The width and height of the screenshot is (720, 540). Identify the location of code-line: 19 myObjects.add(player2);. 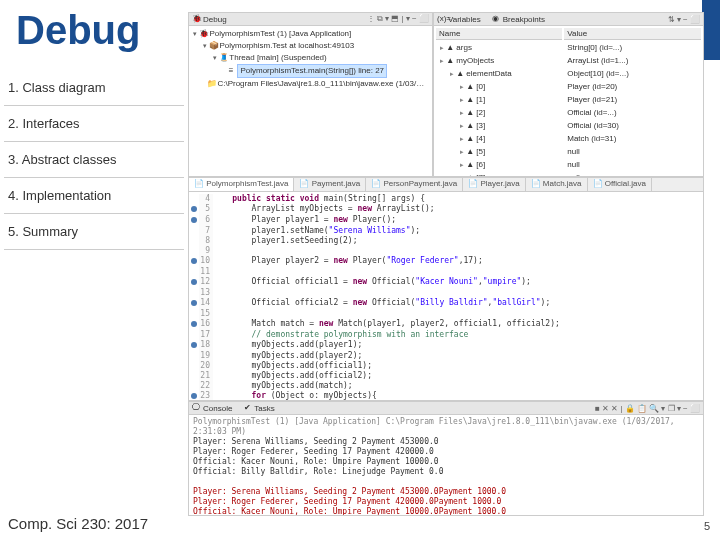
(446, 356).